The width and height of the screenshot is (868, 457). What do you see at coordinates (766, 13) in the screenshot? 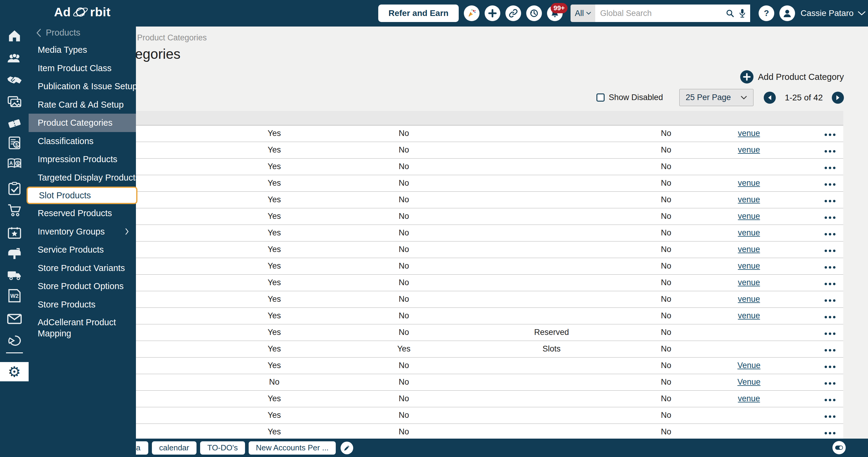
I see `help-button: ?` at bounding box center [766, 13].